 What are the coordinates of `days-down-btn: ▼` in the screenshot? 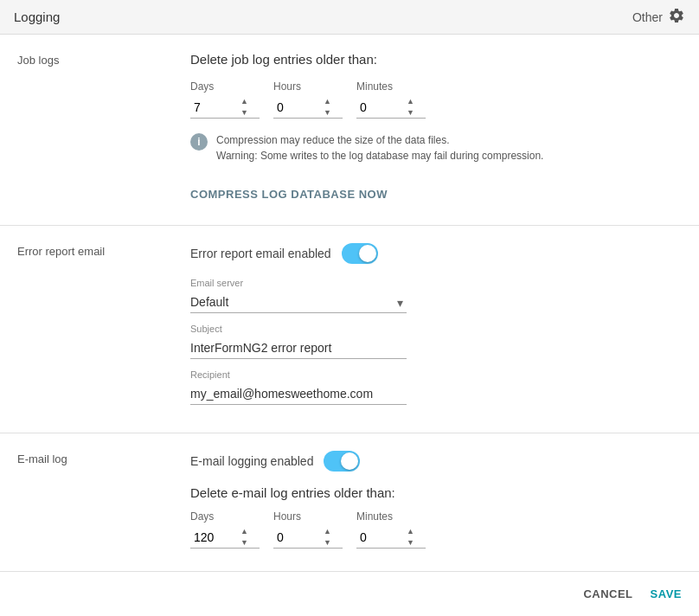 It's located at (244, 112).